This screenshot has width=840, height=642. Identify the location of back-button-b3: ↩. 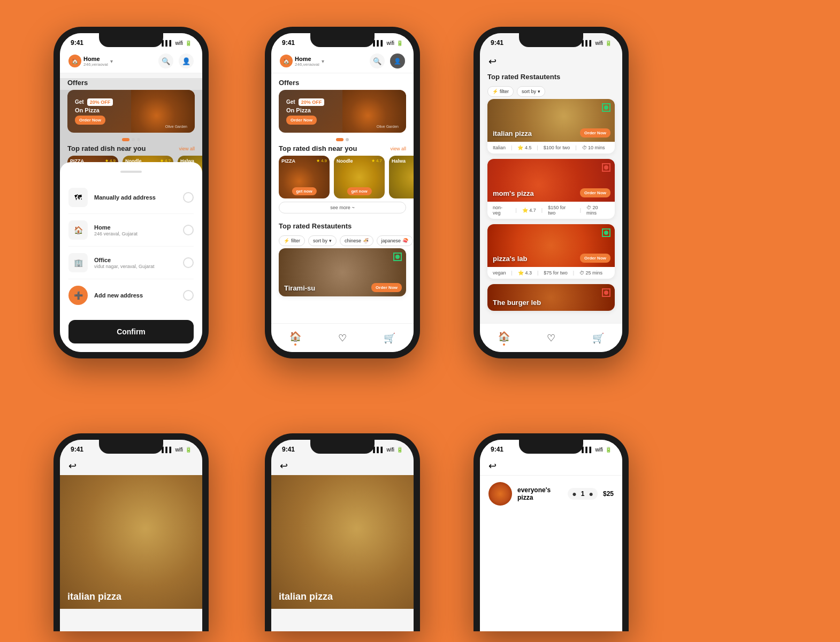
(492, 466).